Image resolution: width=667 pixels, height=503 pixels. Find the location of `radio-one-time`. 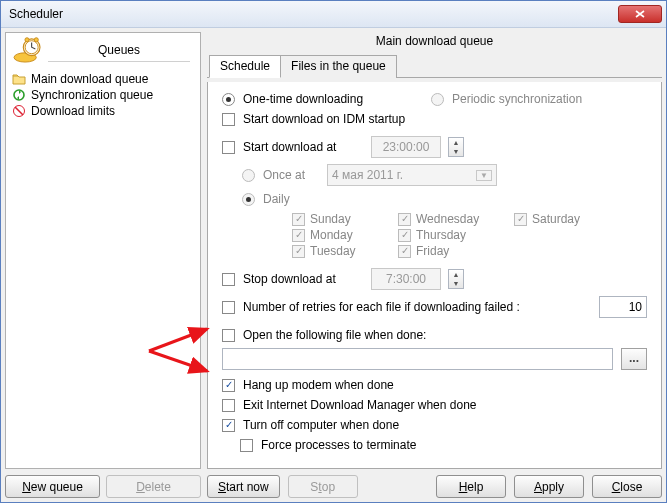

radio-one-time is located at coordinates (228, 100).